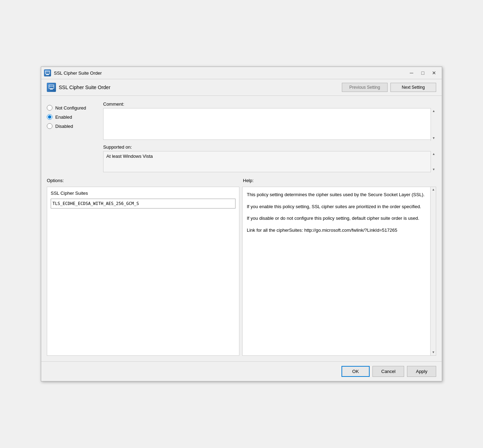  What do you see at coordinates (388, 371) in the screenshot?
I see `cancel-button: Cancel` at bounding box center [388, 371].